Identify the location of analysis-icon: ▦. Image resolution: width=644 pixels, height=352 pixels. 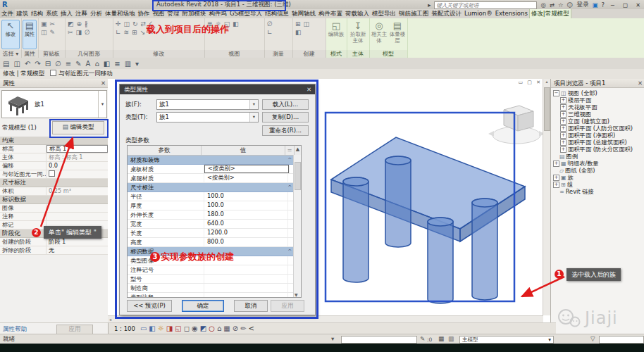
(227, 328).